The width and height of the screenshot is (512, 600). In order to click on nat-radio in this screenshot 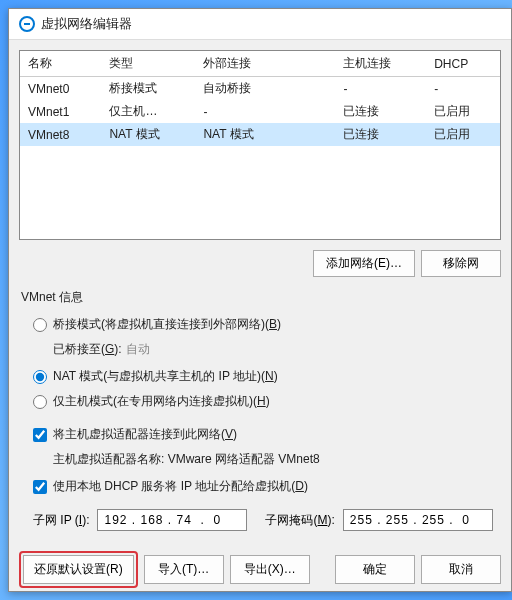, I will do `click(40, 377)`.